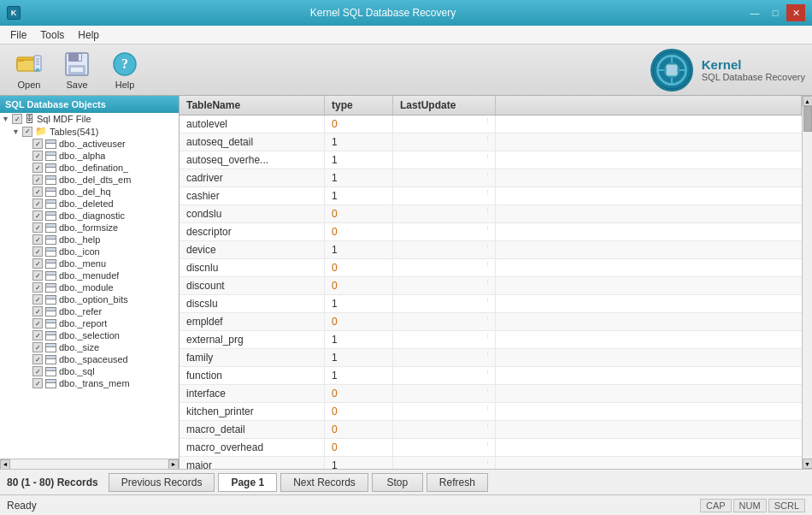  Describe the element at coordinates (162, 482) in the screenshot. I see `prev-records-button: Previous Records` at that location.